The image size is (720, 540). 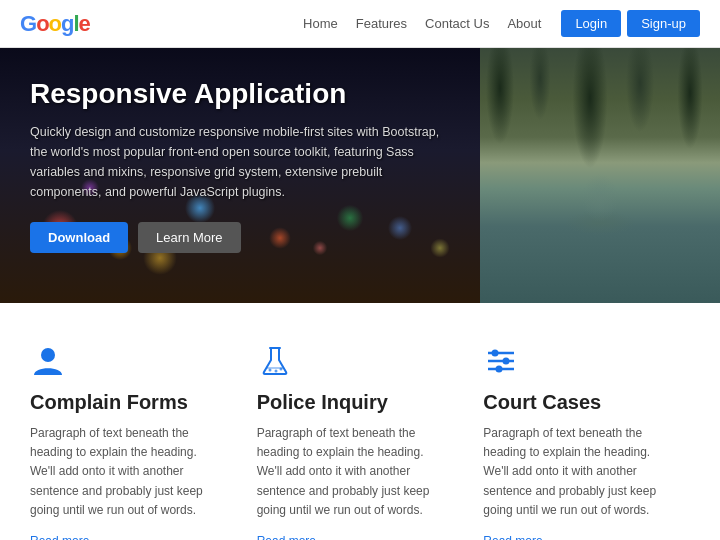 What do you see at coordinates (48, 361) in the screenshot?
I see `person-icon` at bounding box center [48, 361].